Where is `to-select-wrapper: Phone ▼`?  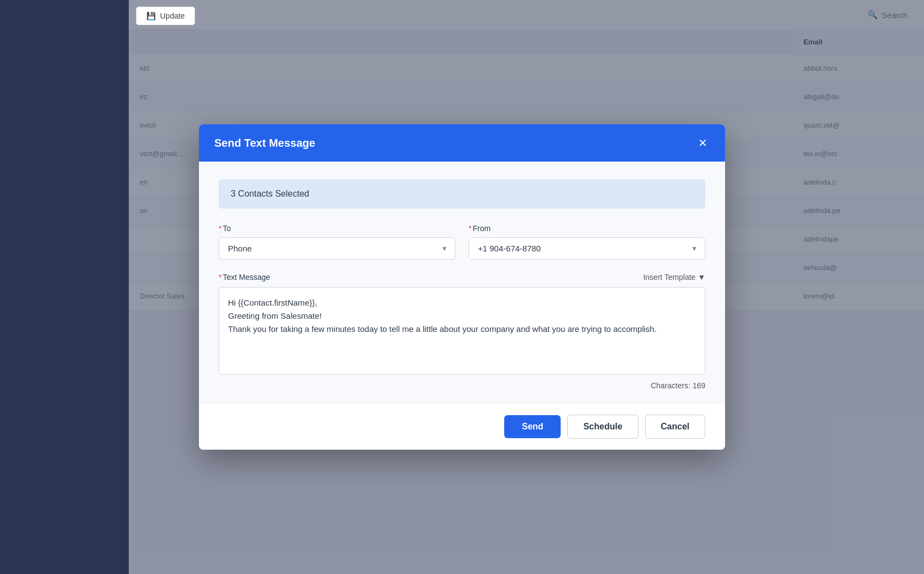 to-select-wrapper: Phone ▼ is located at coordinates (337, 249).